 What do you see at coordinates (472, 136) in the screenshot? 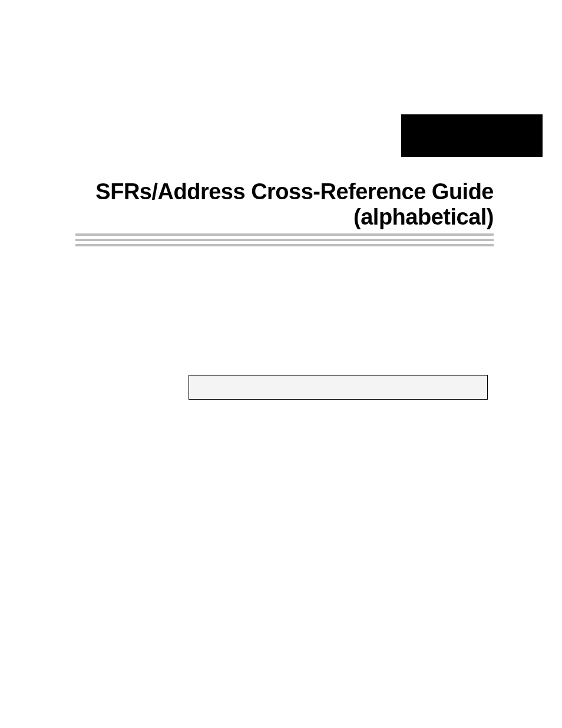
I see `chapter-tab` at bounding box center [472, 136].